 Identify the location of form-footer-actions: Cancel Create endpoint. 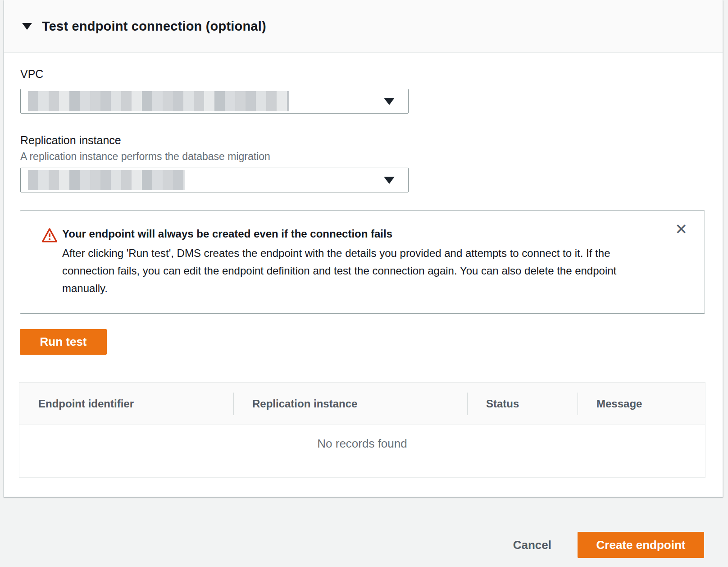
(609, 545).